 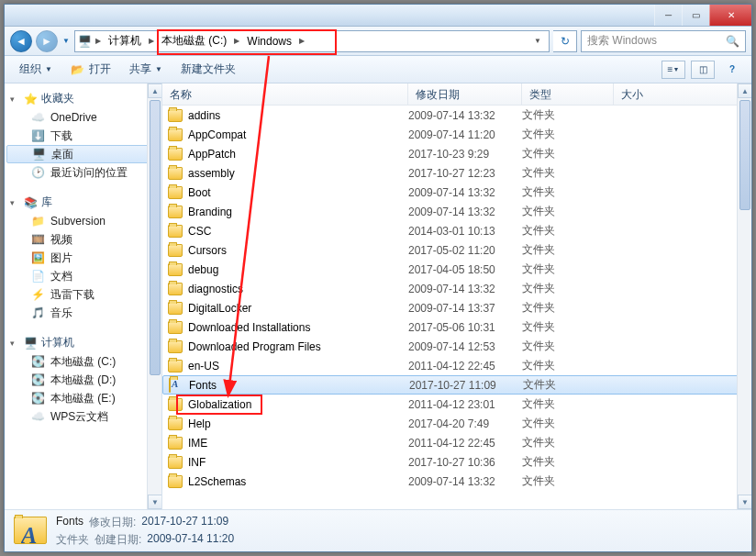 What do you see at coordinates (745, 91) in the screenshot?
I see `scroll-up-button: ▲` at bounding box center [745, 91].